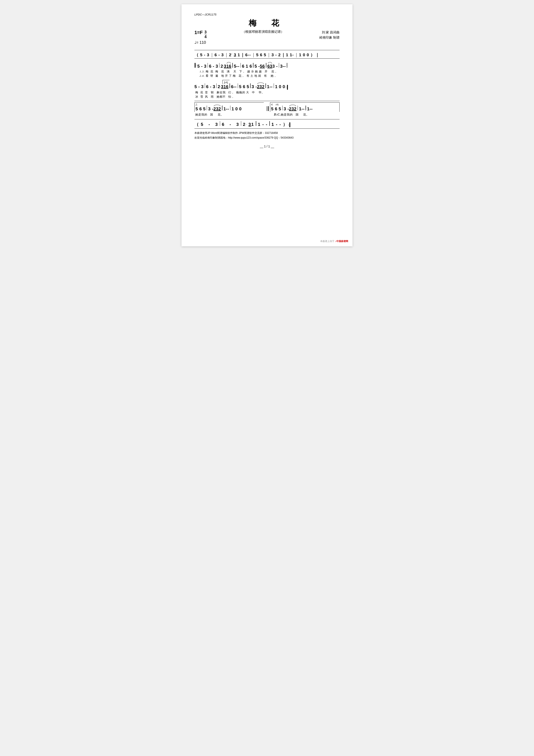 The height and width of the screenshot is (756, 534). What do you see at coordinates (199, 32) in the screenshot?
I see `key-signature: 1=F` at bounding box center [199, 32].